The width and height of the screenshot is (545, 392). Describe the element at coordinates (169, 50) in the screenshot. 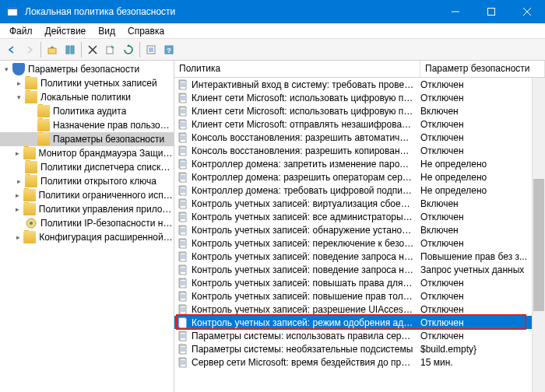

I see `help-button: ?` at that location.